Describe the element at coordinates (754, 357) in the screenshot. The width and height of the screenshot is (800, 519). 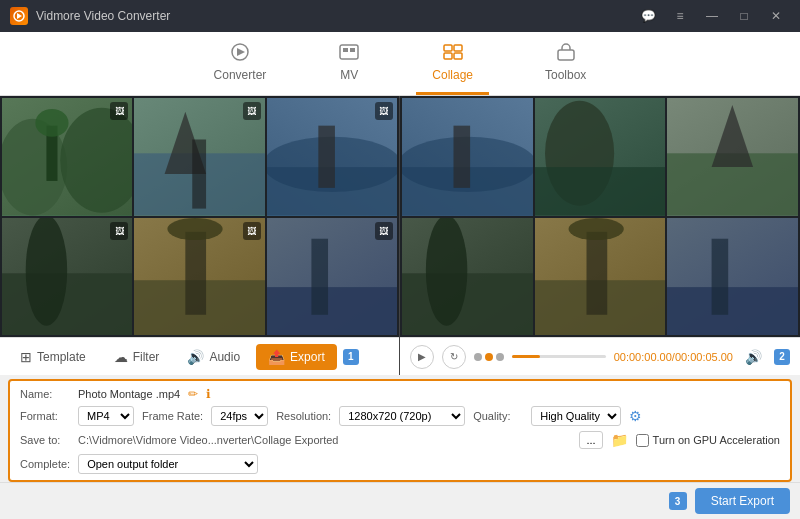
I see `volume-button: 🔊` at that location.